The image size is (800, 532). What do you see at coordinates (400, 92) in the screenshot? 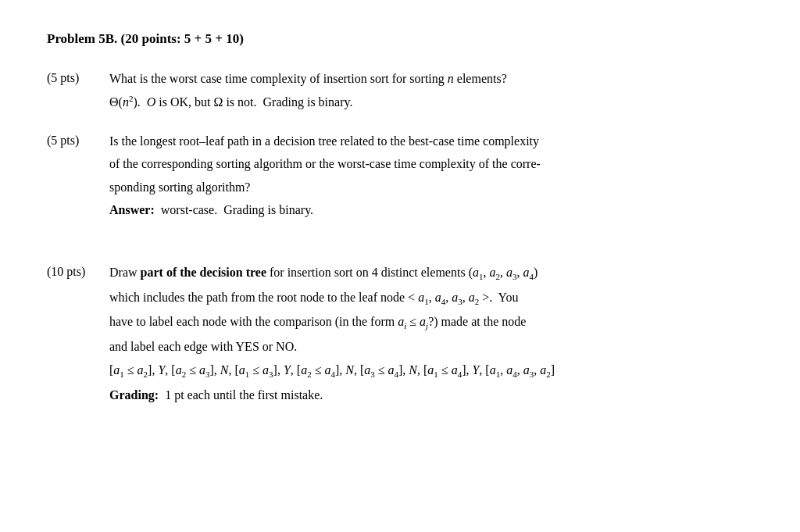
I see `question-1: (5 pts) What is the worst case time comp…` at bounding box center [400, 92].